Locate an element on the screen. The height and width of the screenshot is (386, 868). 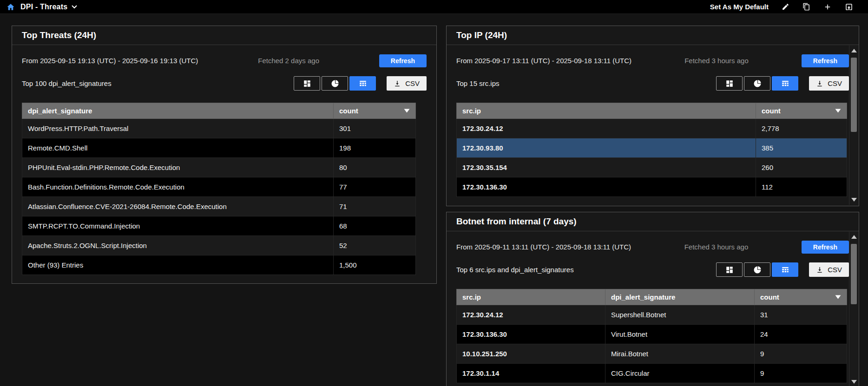
dashboard-title-dropdown: DPI - Threats is located at coordinates (49, 7).